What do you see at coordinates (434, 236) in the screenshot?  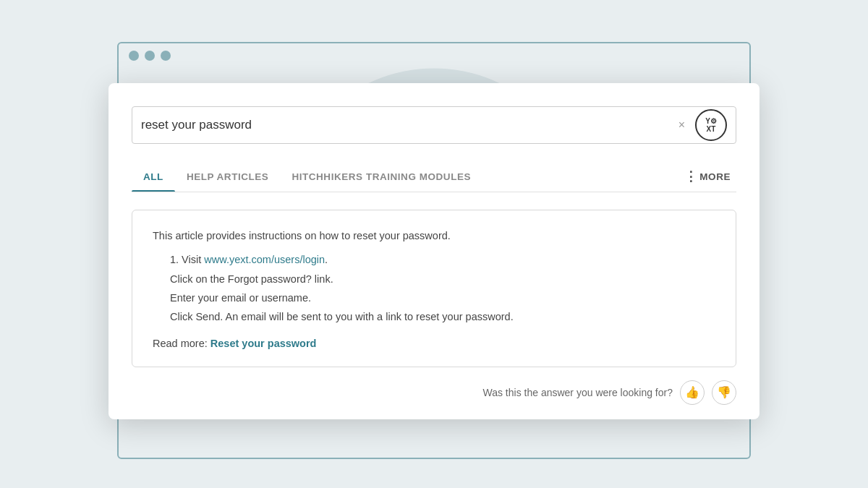 I see `article-intro: This article provides instructions on ho…` at bounding box center [434, 236].